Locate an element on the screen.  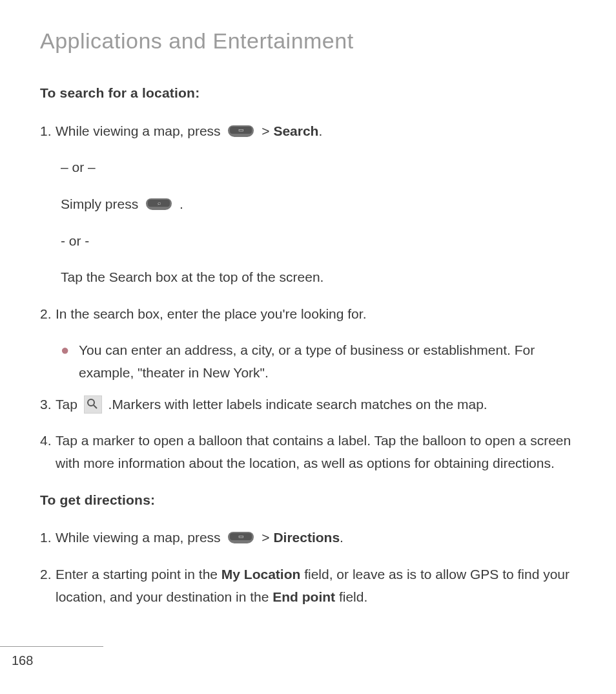
section-heading-get-directions: To get directions: is located at coordinates (308, 500).